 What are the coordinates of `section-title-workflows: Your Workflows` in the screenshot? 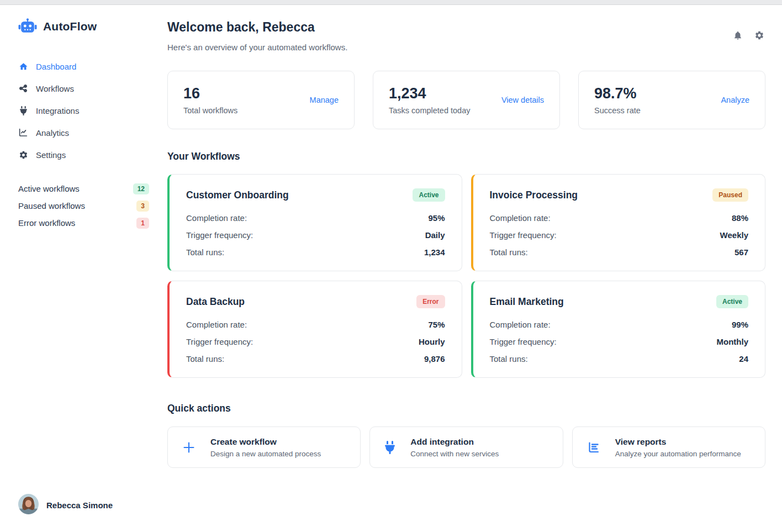 It's located at (466, 157).